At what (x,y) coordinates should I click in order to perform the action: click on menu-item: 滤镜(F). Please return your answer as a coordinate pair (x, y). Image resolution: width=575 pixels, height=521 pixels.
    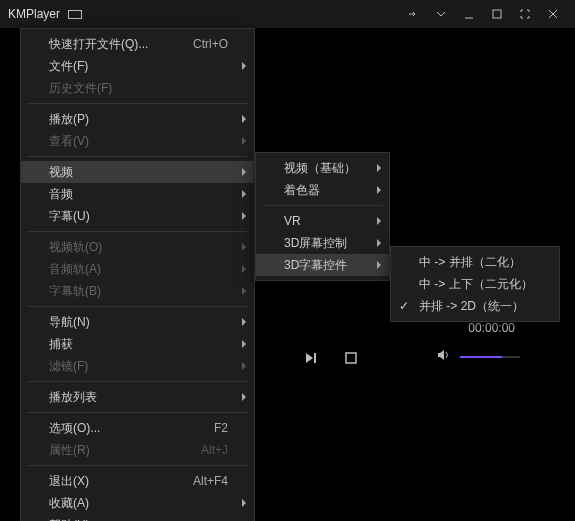
    Looking at the image, I should click on (138, 366).